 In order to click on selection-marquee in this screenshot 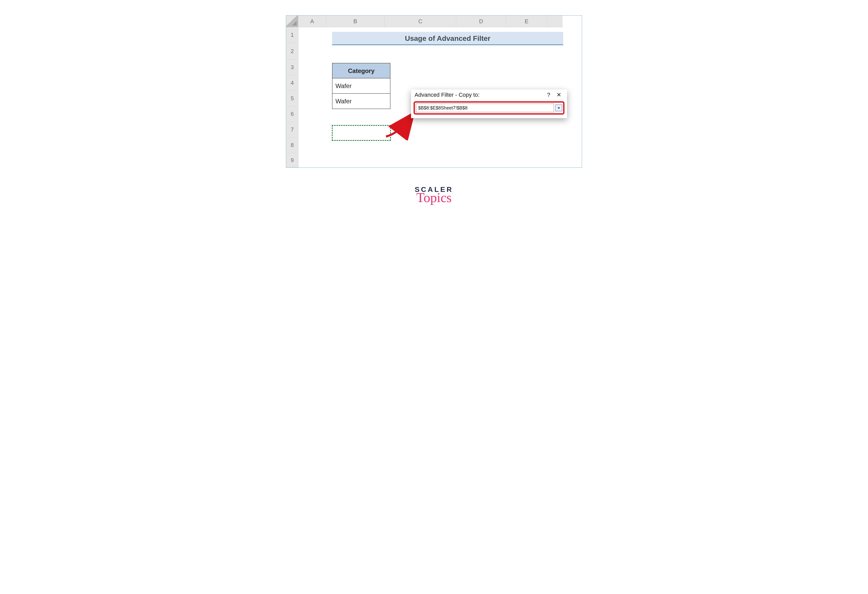, I will do `click(362, 133)`.